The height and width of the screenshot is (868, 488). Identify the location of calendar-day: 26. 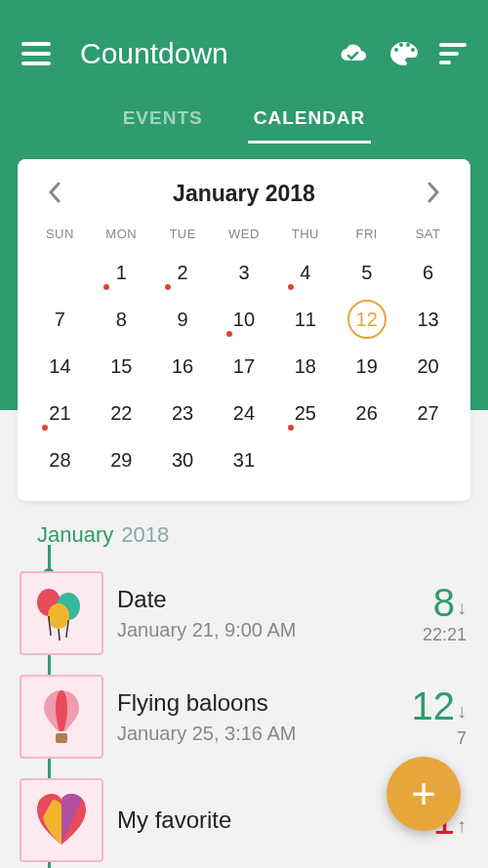
(367, 413).